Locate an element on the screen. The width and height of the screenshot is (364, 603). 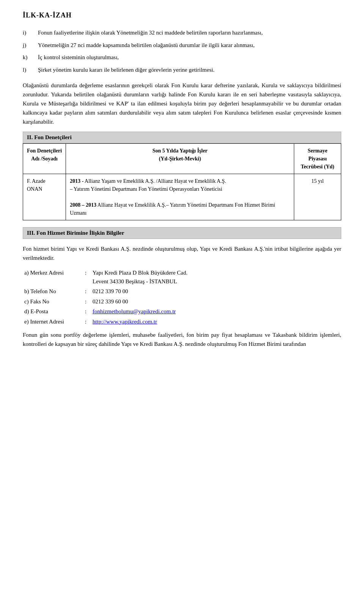
address-colon-b: : is located at coordinates (87, 291).